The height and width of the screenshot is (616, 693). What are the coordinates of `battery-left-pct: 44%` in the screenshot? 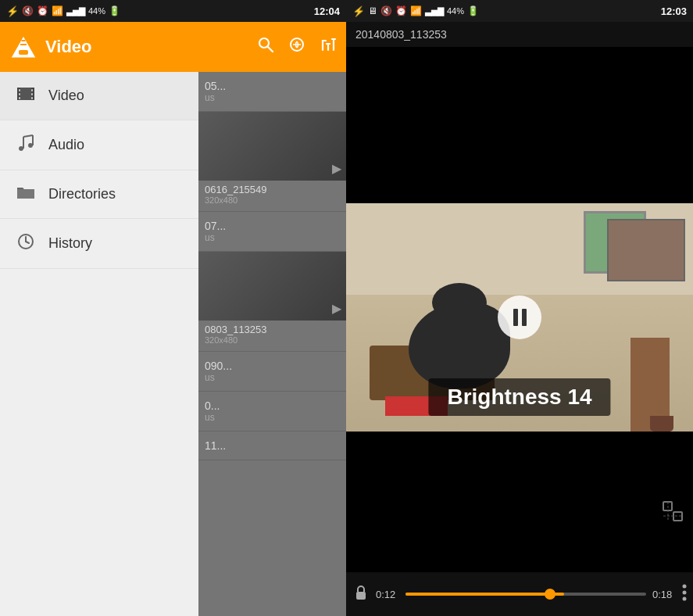 It's located at (97, 11).